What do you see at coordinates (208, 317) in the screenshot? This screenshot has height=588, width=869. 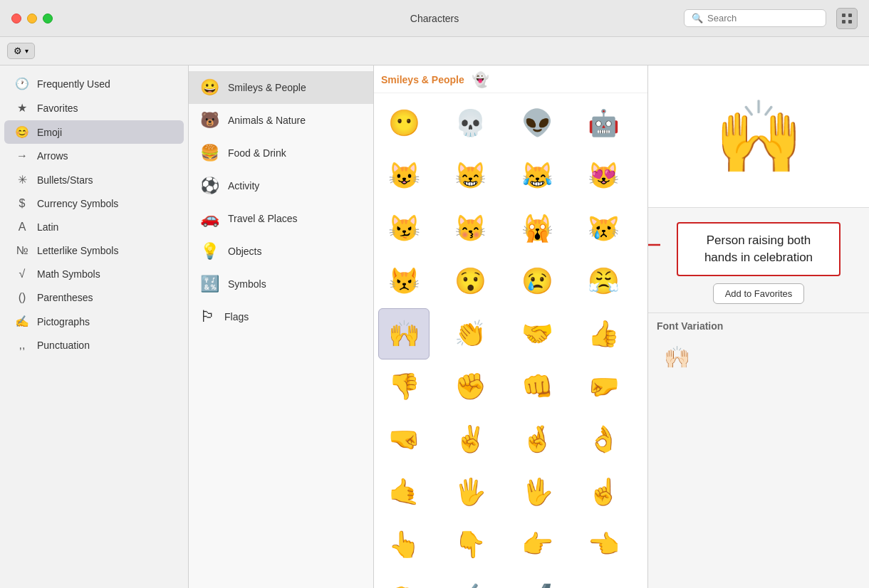 I see `category-icon-flags: 🏳` at bounding box center [208, 317].